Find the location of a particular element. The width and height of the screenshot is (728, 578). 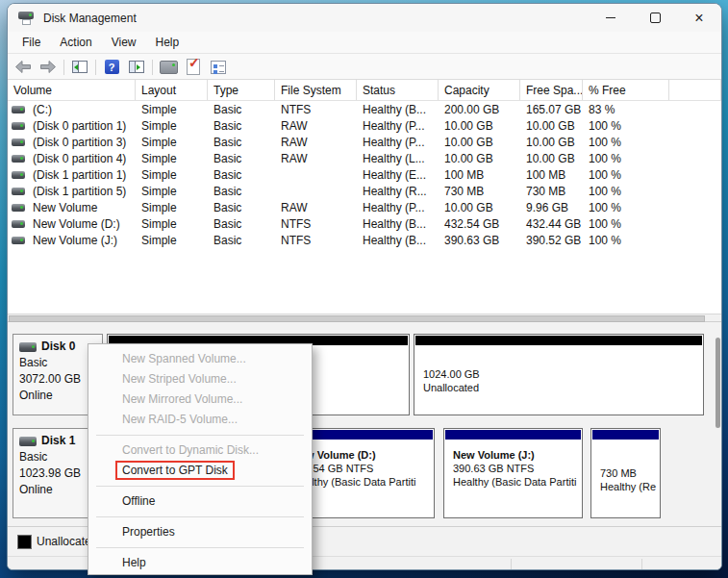

volume-free: 730 MB is located at coordinates (552, 191).